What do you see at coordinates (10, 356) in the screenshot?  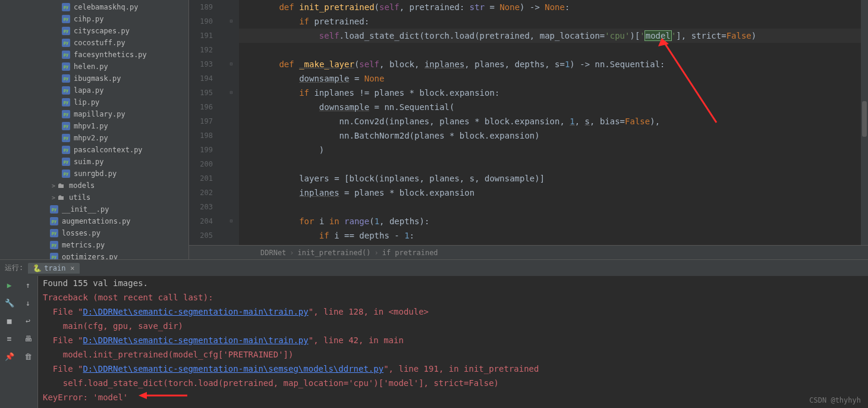 I see `pin-icon: 📌` at bounding box center [10, 356].